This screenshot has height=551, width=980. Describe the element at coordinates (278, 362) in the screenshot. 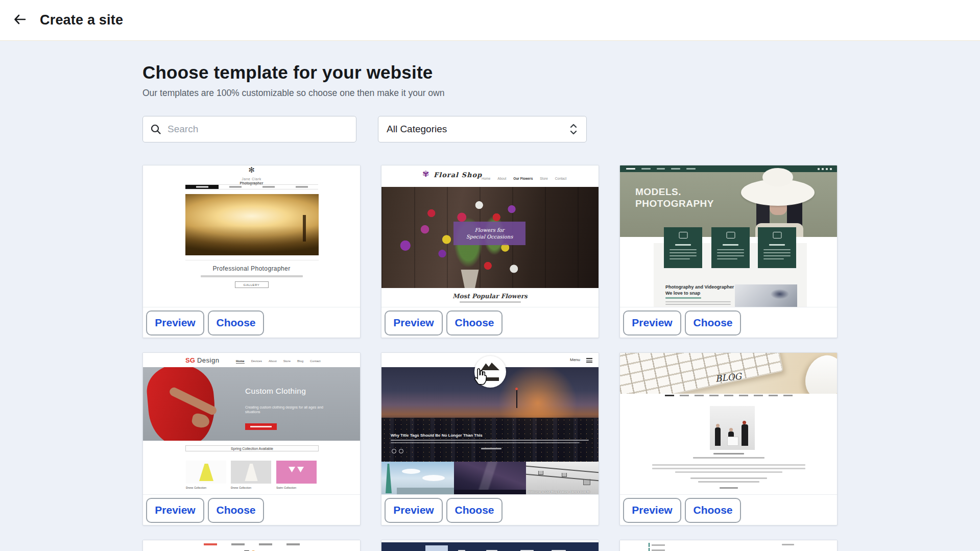

I see `thumb-navbar: Home Devices About Store Blog Contact` at that location.